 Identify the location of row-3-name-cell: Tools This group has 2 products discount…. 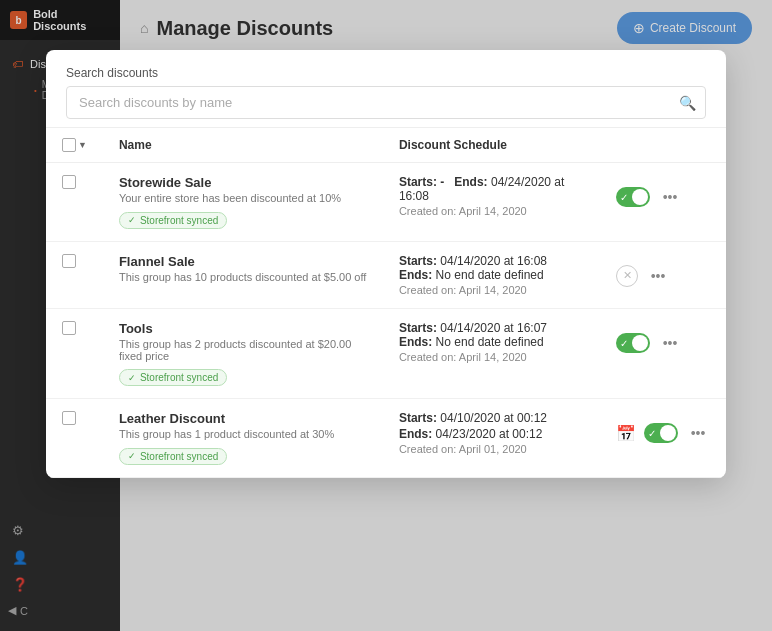
(243, 354).